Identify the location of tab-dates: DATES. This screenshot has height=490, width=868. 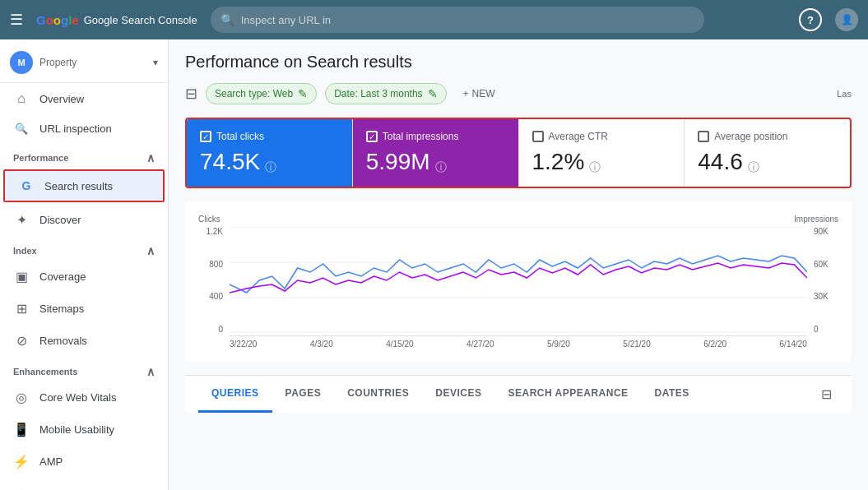
(672, 395).